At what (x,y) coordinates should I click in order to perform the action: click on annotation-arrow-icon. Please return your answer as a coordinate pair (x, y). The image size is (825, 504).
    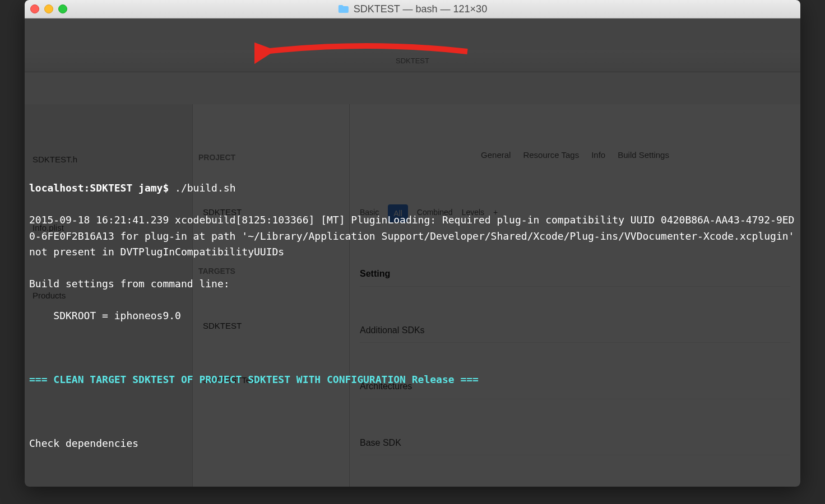
    Looking at the image, I should click on (367, 52).